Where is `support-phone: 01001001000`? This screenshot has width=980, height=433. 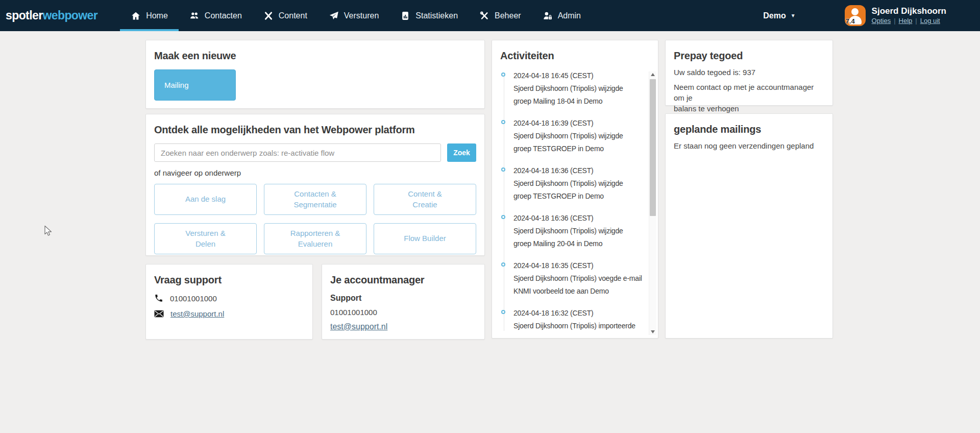
support-phone: 01001001000 is located at coordinates (193, 298).